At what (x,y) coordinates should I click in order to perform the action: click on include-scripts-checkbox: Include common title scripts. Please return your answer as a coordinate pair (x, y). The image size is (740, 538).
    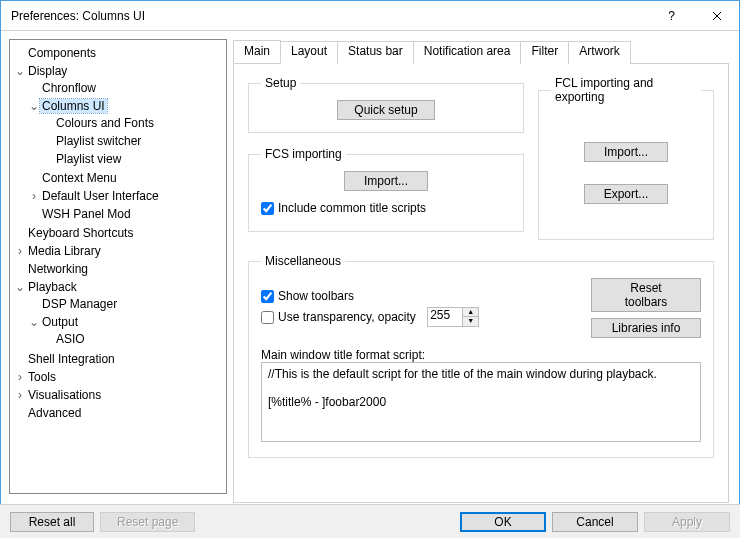
    Looking at the image, I should click on (386, 208).